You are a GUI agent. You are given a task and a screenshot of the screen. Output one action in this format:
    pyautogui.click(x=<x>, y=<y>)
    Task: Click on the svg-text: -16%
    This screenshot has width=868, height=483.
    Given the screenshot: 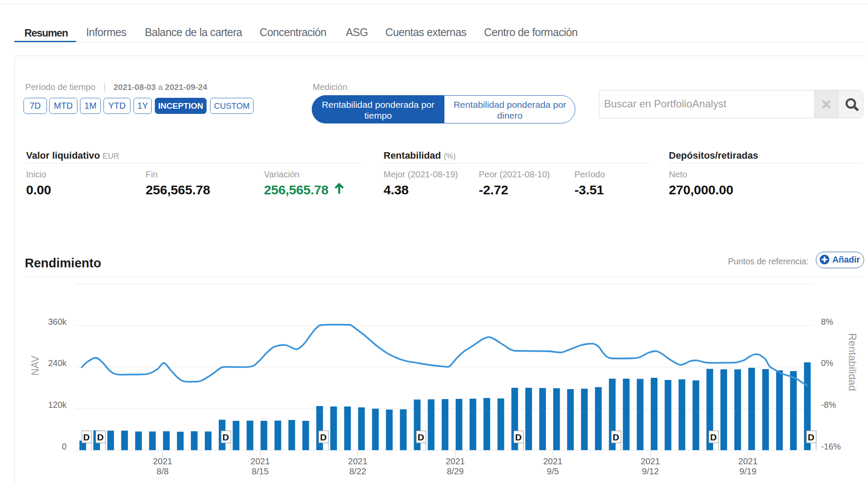 What is the action you would take?
    pyautogui.click(x=831, y=446)
    